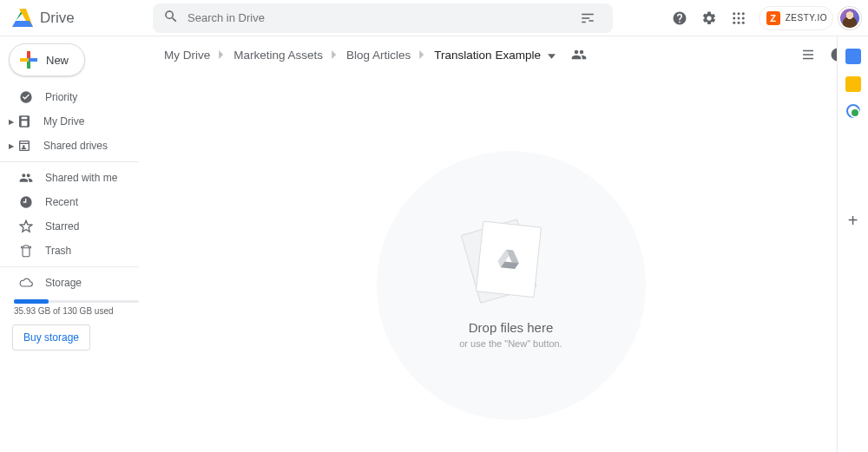 The height and width of the screenshot is (452, 868). Describe the element at coordinates (24, 121) in the screenshot. I see `drive-icon` at that location.